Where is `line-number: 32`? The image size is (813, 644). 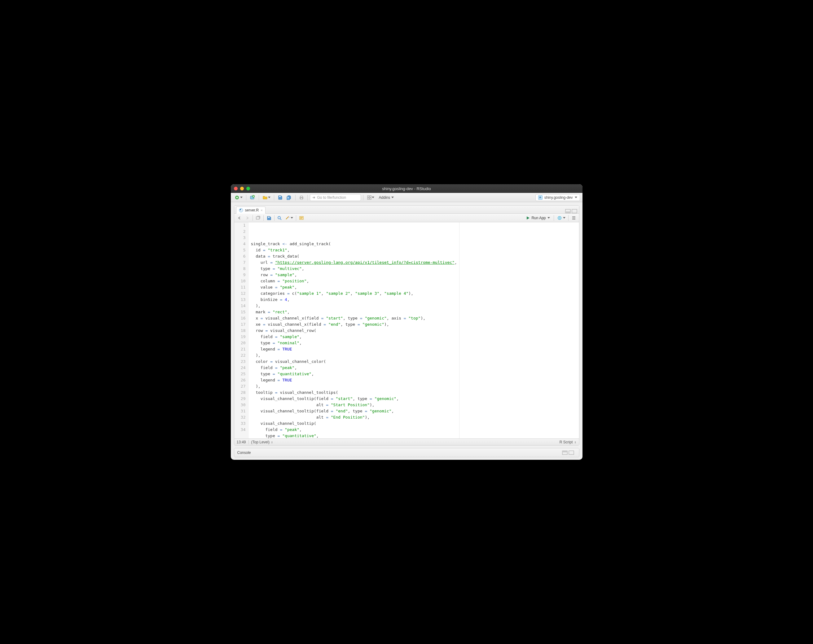
line-number: 32 is located at coordinates (240, 418).